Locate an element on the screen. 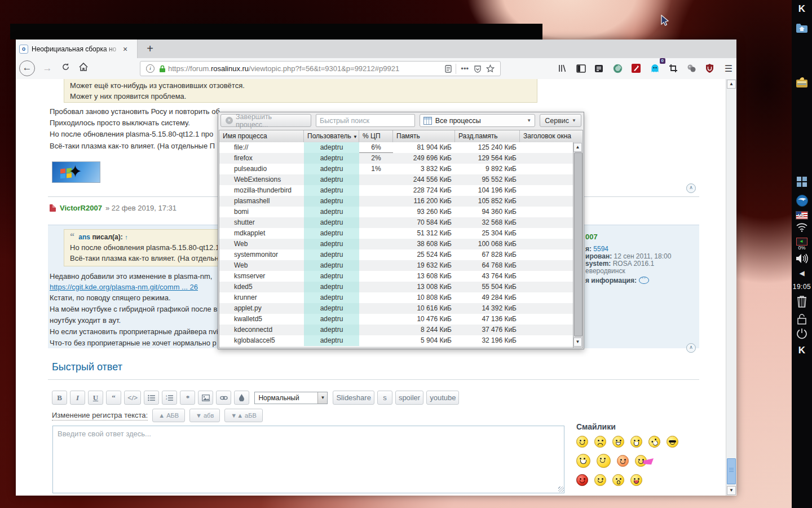  process-row: firefoxadeptru2%249 696 КиБ129 564 КиБ is located at coordinates (396, 158).